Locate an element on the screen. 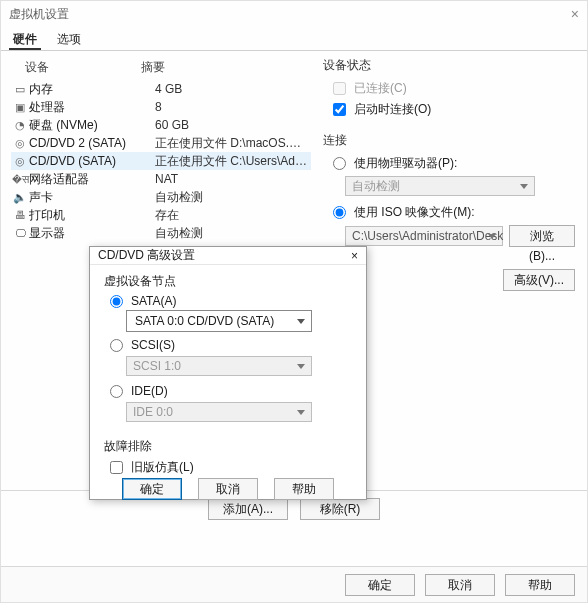 The width and height of the screenshot is (588, 603). ide-label: IDE(D) is located at coordinates (150, 391).